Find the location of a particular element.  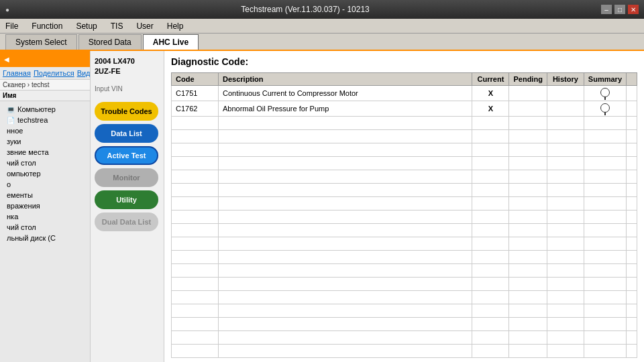

table-row: C1751 Continuous Current to Compressor M… is located at coordinates (405, 94).